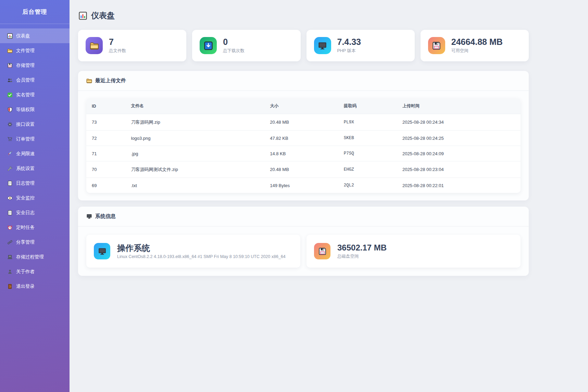 The width and height of the screenshot is (588, 392). I want to click on cell-filename: .txt, so click(197, 186).